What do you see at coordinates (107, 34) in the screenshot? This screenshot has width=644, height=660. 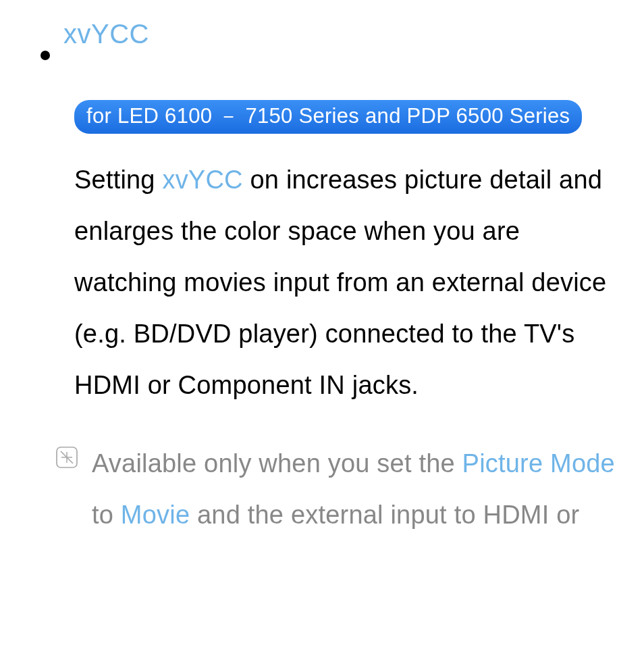 I see `bullet-title: xvYCC` at bounding box center [107, 34].